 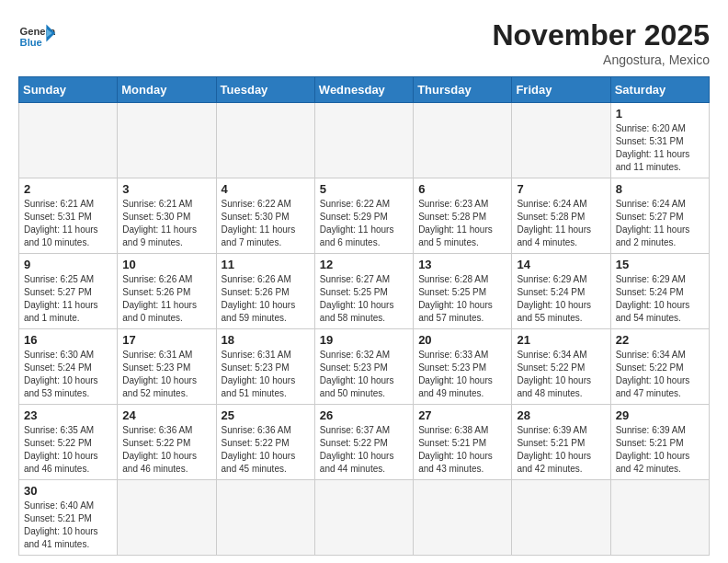 I want to click on location: Angostura, Mexico, so click(x=601, y=60).